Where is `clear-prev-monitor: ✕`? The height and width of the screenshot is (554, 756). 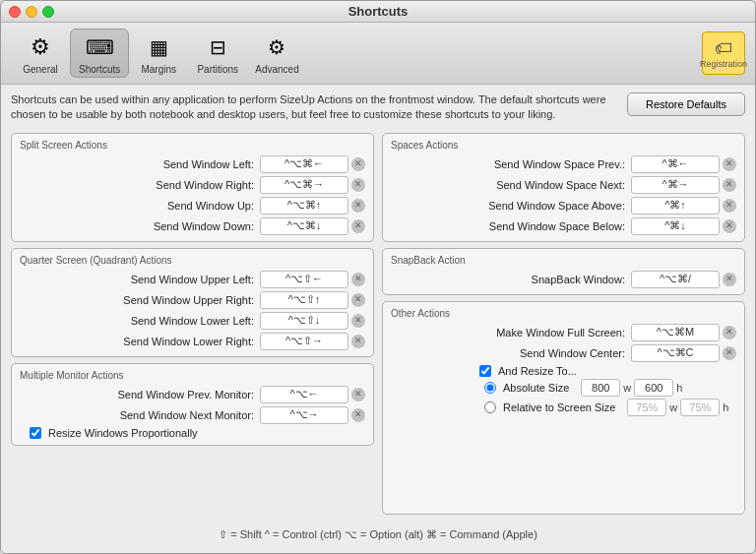 clear-prev-monitor: ✕ is located at coordinates (358, 395).